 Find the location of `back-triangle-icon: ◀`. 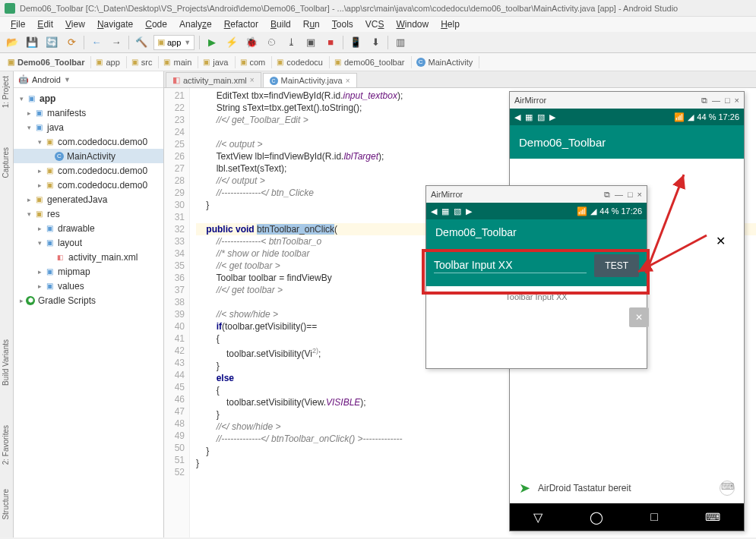

back-triangle-icon: ◀ is located at coordinates (517, 117).